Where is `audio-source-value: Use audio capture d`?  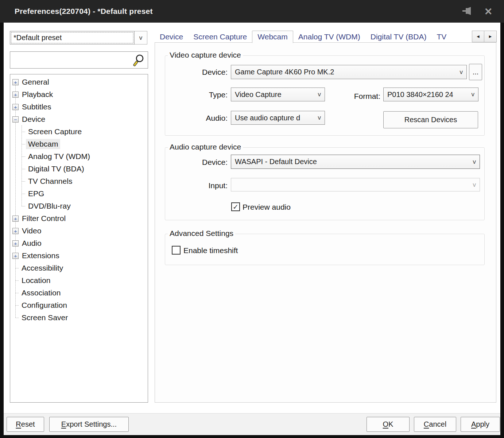 audio-source-value: Use audio capture d is located at coordinates (268, 118).